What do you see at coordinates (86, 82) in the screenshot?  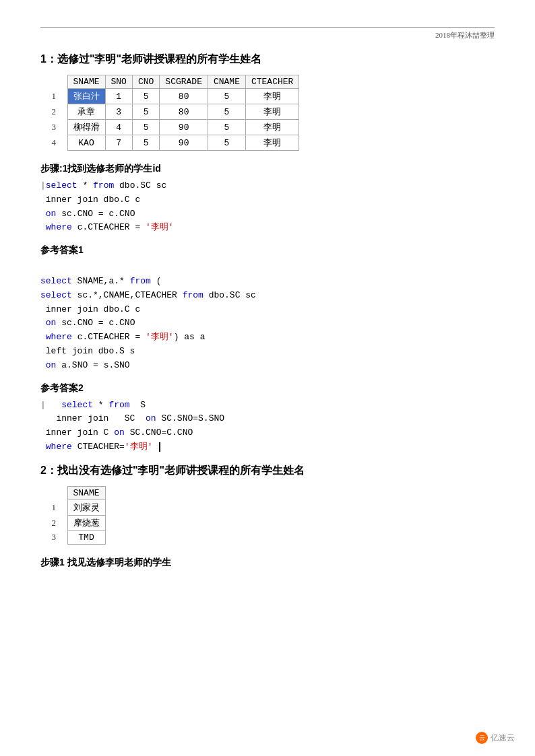 I see `col-header-sname: SNAME` at bounding box center [86, 82].